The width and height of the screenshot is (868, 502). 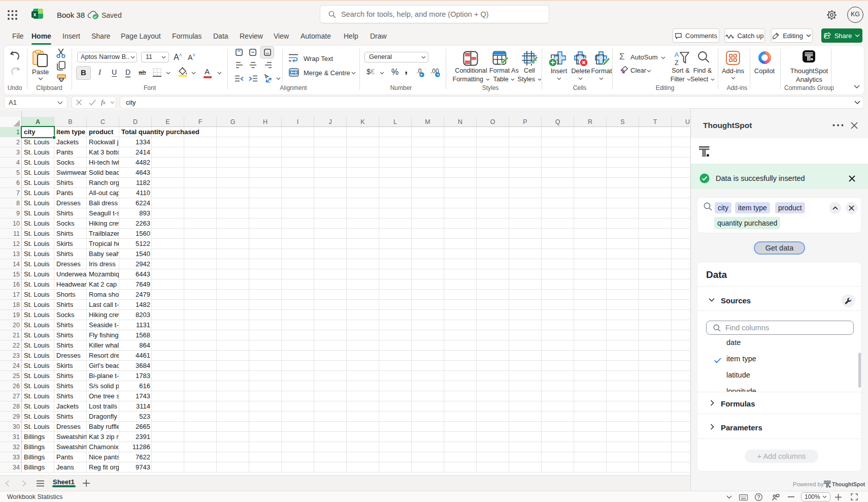 What do you see at coordinates (35, 14) in the screenshot?
I see `svg-text: x` at bounding box center [35, 14].